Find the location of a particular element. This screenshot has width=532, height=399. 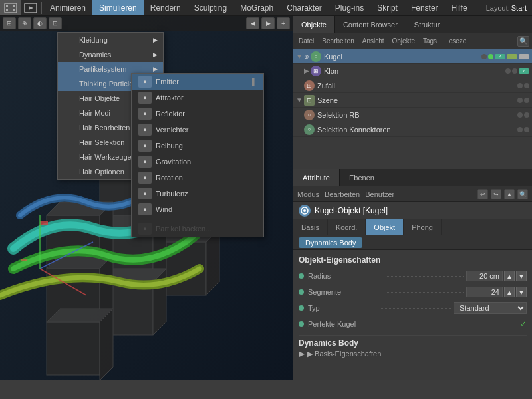

menu-fenster: Fenster is located at coordinates (424, 8).